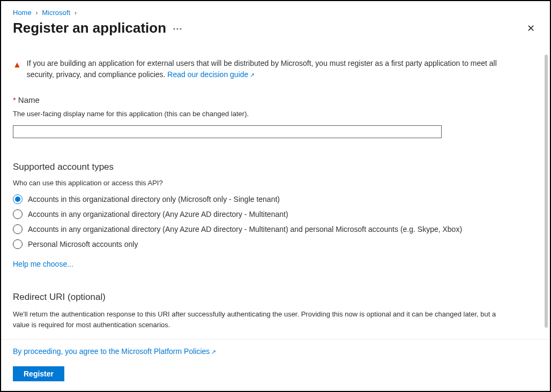 Image resolution: width=551 pixels, height=392 pixels. Describe the element at coordinates (276, 365) in the screenshot. I see `footer: By proceeding, you agree to the Microsof…` at that location.